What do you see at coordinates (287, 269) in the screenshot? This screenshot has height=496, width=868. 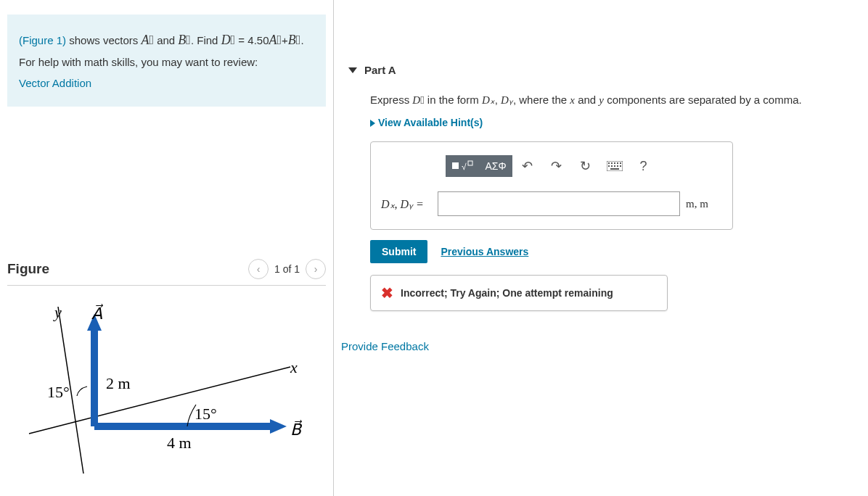 I see `figure-nav: ‹ 1 of 1 ›` at bounding box center [287, 269].